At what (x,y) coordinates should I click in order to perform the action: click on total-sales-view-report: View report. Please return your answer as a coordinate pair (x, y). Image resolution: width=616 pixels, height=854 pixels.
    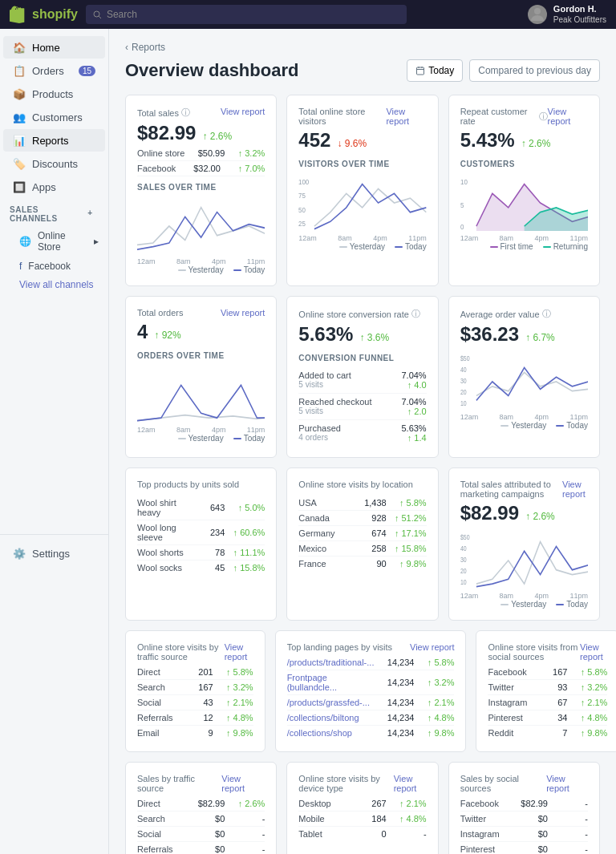
    Looking at the image, I should click on (242, 111).